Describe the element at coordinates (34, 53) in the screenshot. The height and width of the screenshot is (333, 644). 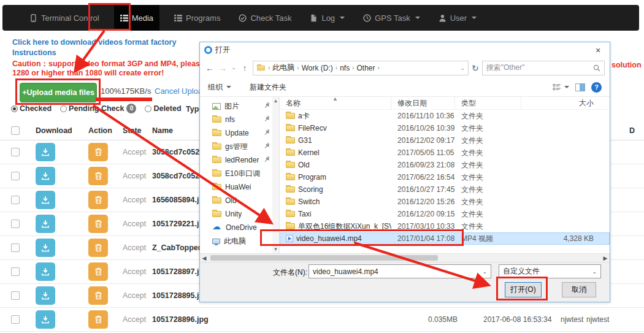
I see `instructions-link: Instructions` at that location.